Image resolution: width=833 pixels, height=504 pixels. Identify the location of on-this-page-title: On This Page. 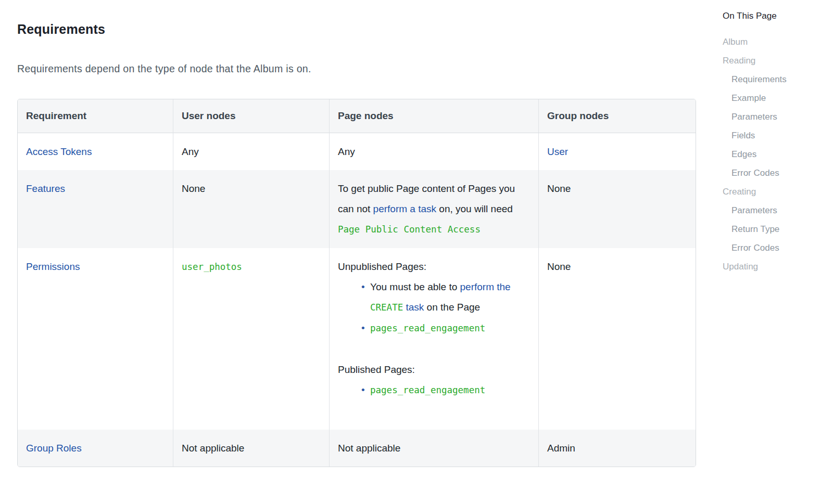
(775, 16).